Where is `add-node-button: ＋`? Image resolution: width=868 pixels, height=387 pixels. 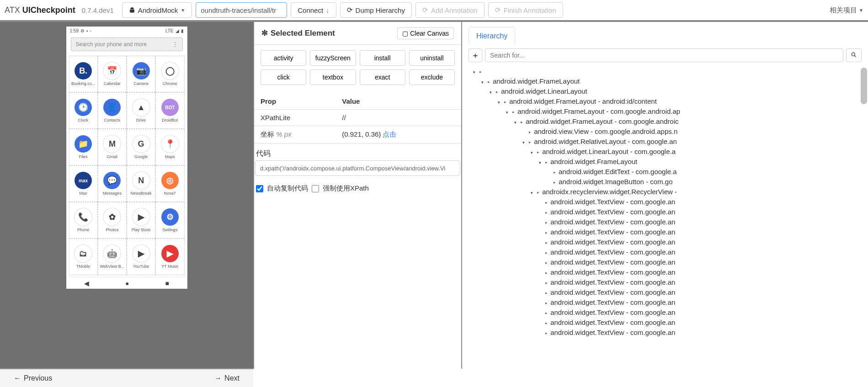
add-node-button: ＋ is located at coordinates (475, 55).